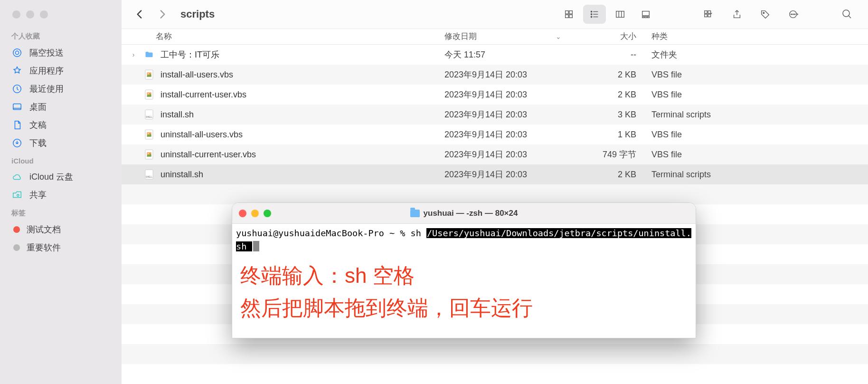 This screenshot has width=868, height=384. Describe the element at coordinates (608, 55) in the screenshot. I see `file-size: --` at that location.